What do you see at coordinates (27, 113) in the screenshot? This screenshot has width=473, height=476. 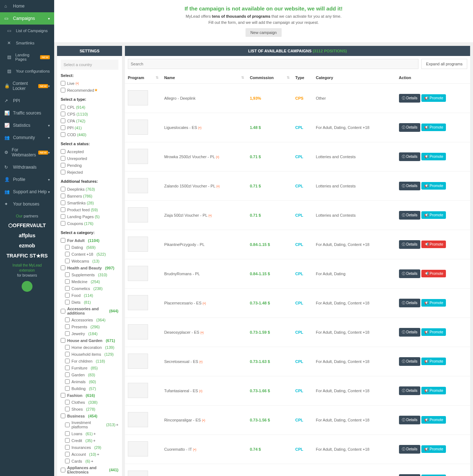 I see `nav-traffic-sources: 📊Traffic sources` at bounding box center [27, 113].